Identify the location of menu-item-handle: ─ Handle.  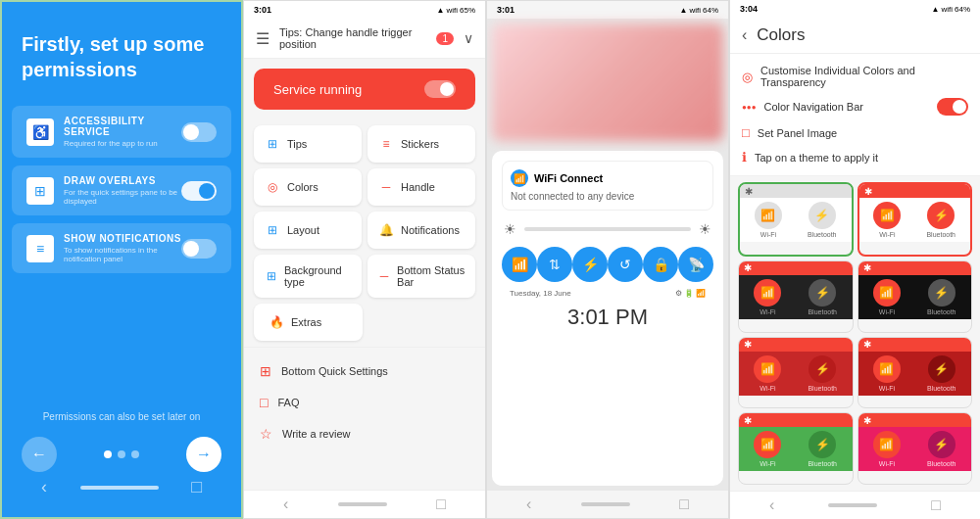
(421, 187).